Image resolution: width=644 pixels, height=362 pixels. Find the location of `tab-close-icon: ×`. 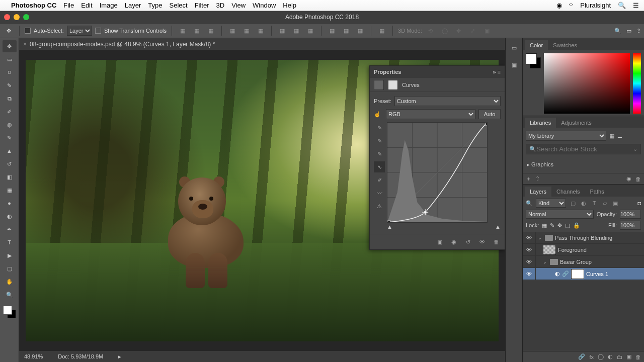

tab-close-icon: × is located at coordinates (25, 44).